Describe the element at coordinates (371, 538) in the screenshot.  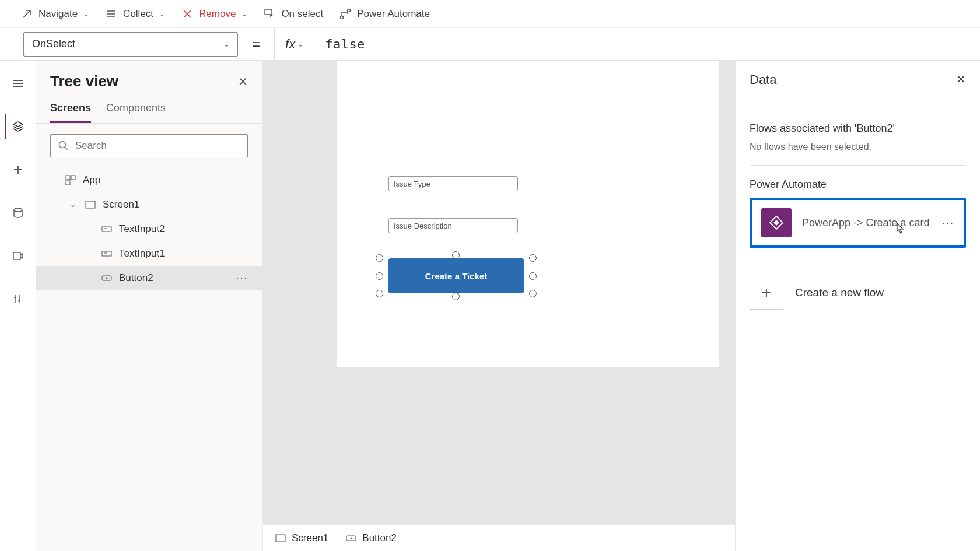
I see `breadcrumb-button2: Button2` at that location.